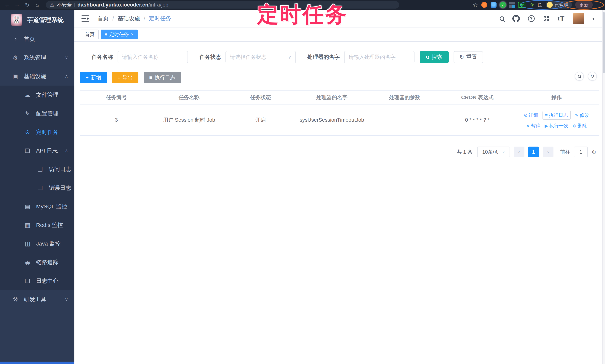 This screenshot has width=605, height=364. I want to click on sidebar-item-system-management: ⚙ 系统管理 ∨, so click(37, 58).